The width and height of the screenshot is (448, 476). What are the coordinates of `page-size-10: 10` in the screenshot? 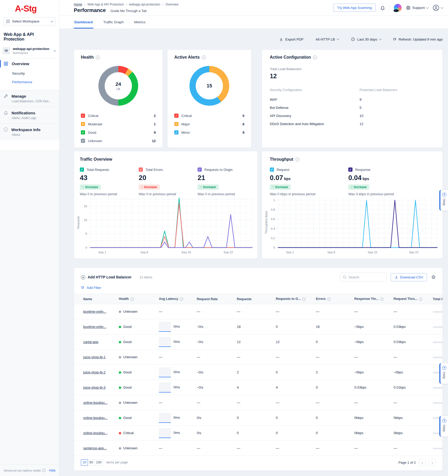 It's located at (84, 463).